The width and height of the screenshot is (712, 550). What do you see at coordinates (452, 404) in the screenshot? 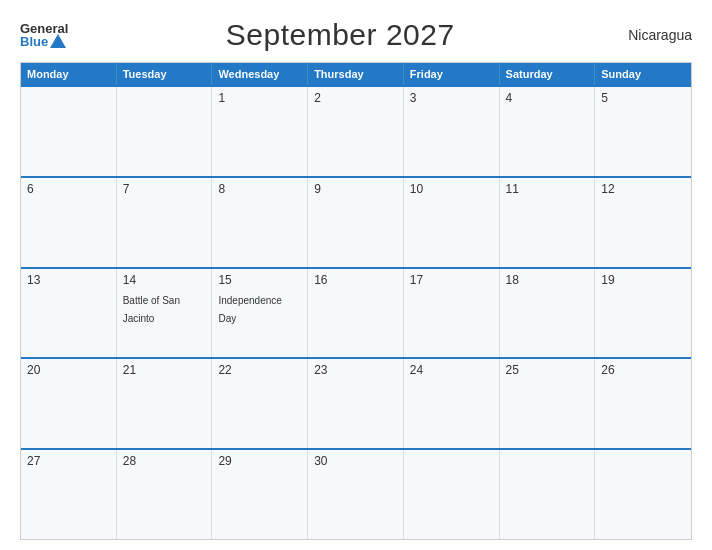
I see `day-cell-24: 24` at bounding box center [452, 404].